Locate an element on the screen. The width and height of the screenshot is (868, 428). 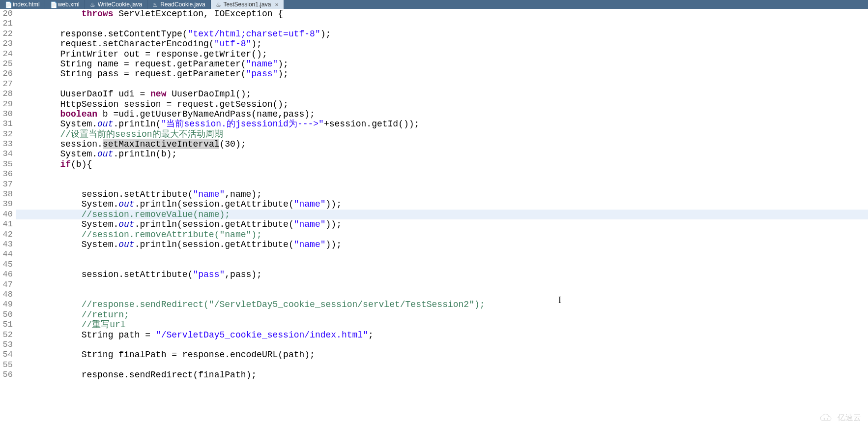
line-number: 34 is located at coordinates (6, 154).